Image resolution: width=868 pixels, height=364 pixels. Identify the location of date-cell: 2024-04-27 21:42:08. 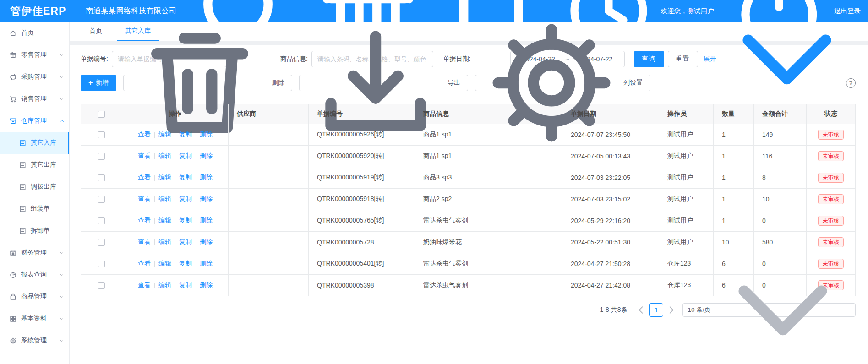
(611, 285).